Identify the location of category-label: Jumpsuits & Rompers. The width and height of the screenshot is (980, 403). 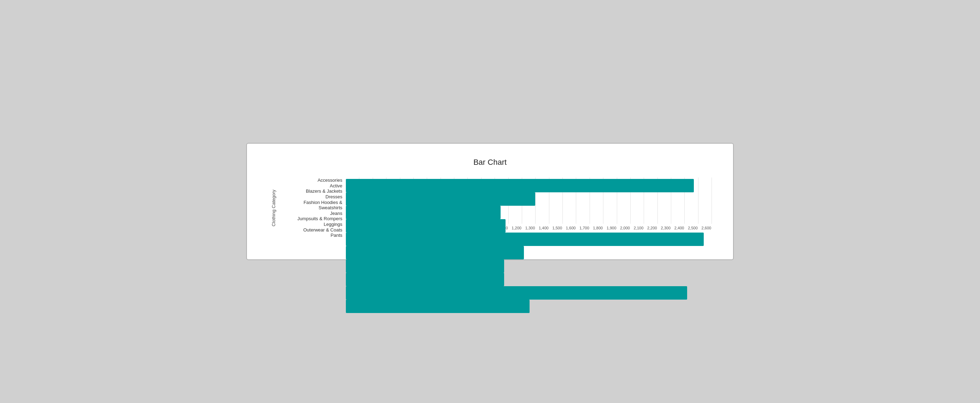
(310, 219).